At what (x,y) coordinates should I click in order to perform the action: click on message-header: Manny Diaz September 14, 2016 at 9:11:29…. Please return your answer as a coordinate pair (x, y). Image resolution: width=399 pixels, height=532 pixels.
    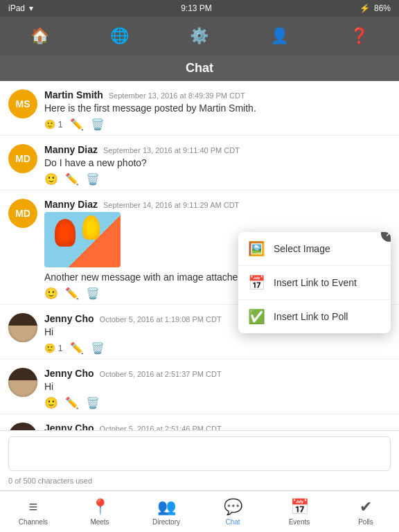
    Looking at the image, I should click on (218, 204).